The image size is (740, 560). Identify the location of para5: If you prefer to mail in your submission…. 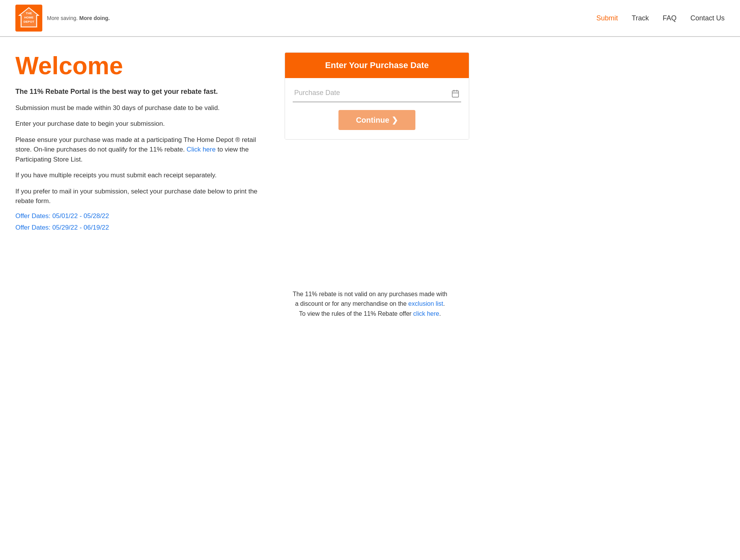
(138, 196).